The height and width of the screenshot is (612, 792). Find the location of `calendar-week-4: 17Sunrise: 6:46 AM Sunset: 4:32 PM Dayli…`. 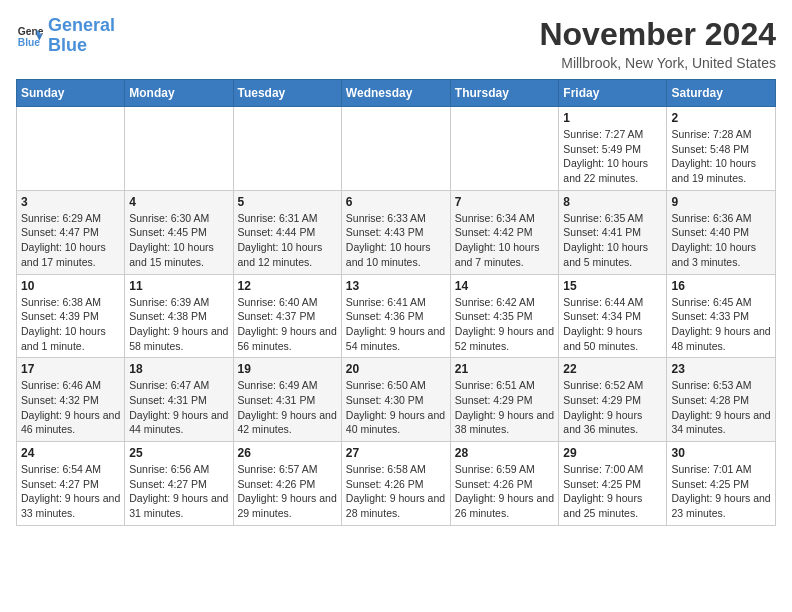

calendar-week-4: 17Sunrise: 6:46 AM Sunset: 4:32 PM Dayli… is located at coordinates (396, 400).